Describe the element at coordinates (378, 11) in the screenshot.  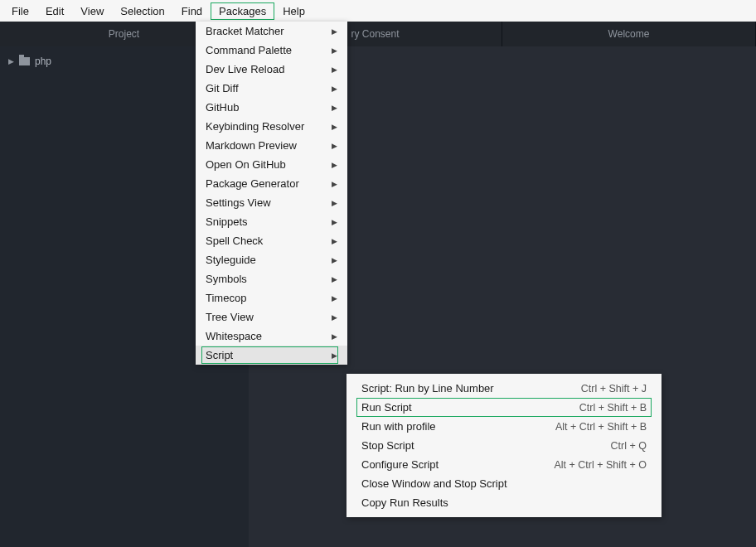
I see `menubar: File Edit View Selection Find Packages H…` at that location.